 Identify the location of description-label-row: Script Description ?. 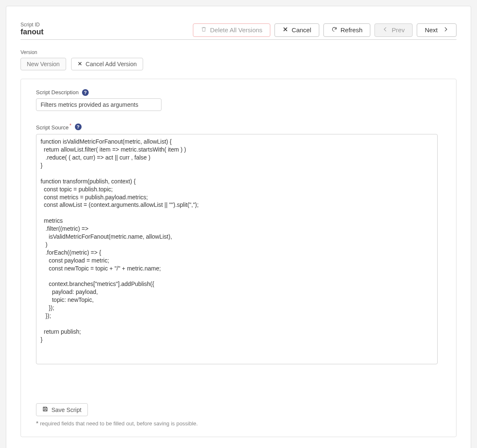
(238, 93).